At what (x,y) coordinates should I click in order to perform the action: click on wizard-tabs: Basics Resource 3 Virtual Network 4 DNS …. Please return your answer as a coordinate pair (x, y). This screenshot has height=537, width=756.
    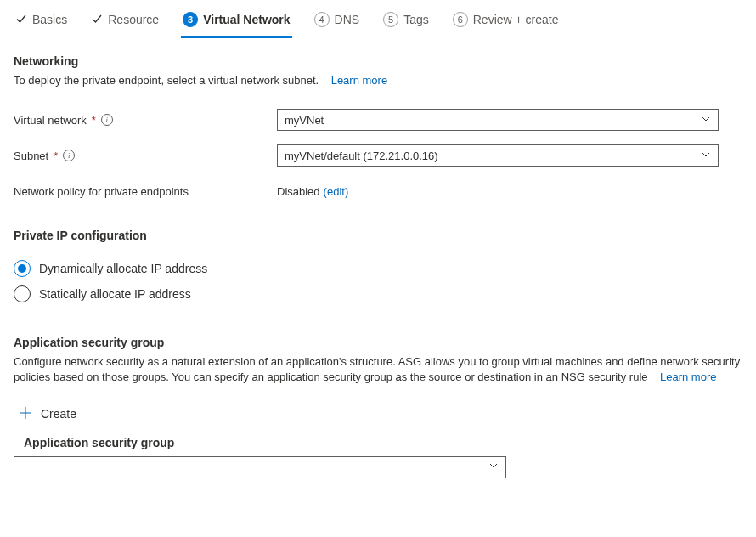
    Looking at the image, I should click on (378, 20).